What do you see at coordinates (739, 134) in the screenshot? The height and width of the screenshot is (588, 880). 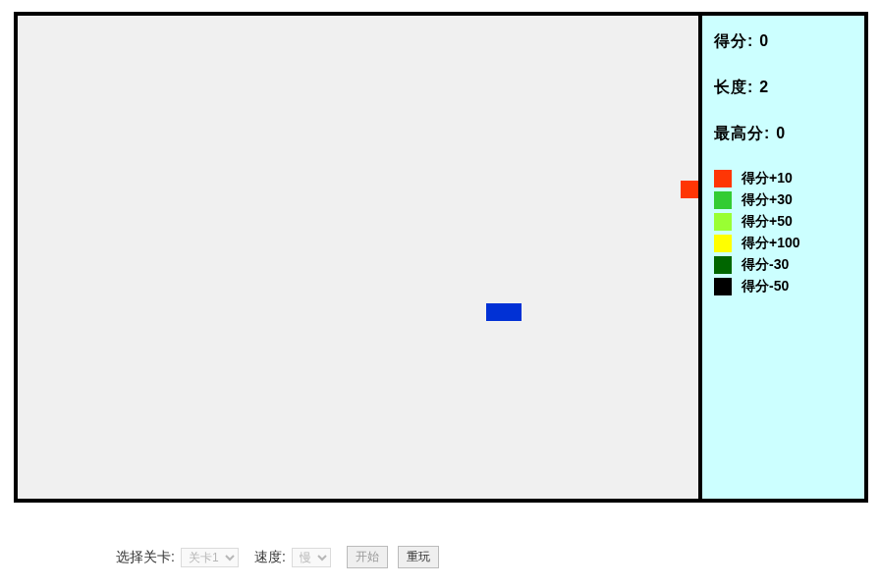 I see `hiscore-label: 最高分` at bounding box center [739, 134].